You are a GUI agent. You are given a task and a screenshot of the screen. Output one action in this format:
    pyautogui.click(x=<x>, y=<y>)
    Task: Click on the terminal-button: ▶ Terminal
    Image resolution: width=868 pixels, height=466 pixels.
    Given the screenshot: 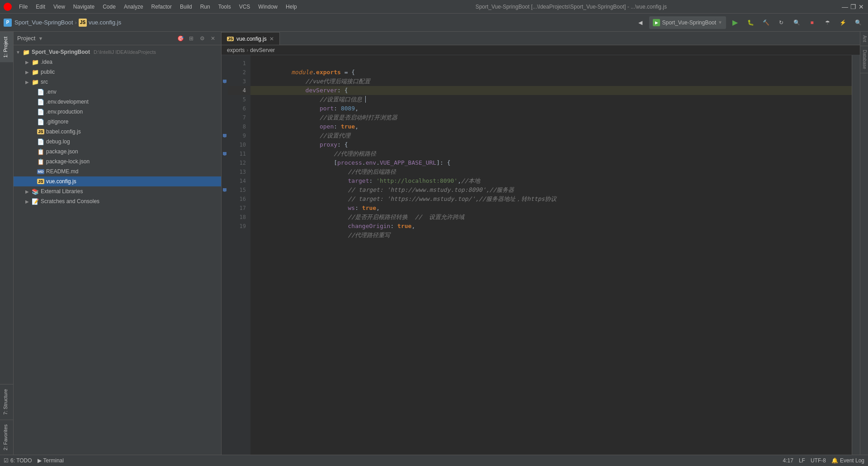 What is the action you would take?
    pyautogui.click(x=51, y=461)
    